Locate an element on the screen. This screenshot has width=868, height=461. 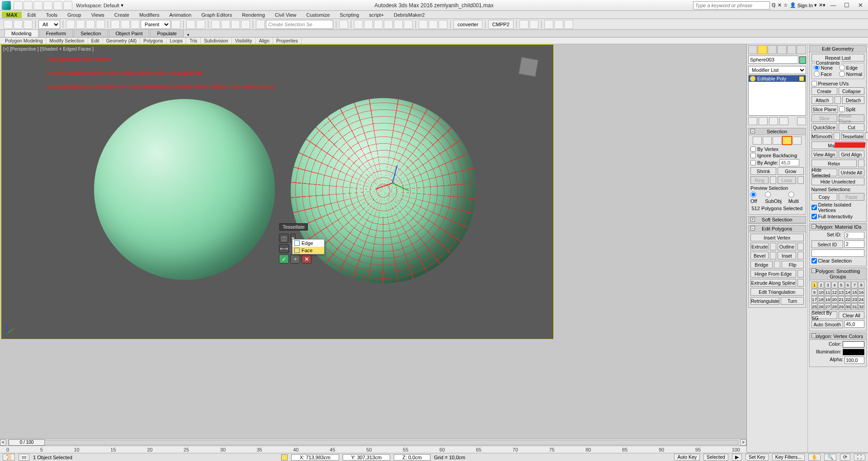
caddy-apply-icon: ✓ is located at coordinates (284, 259).